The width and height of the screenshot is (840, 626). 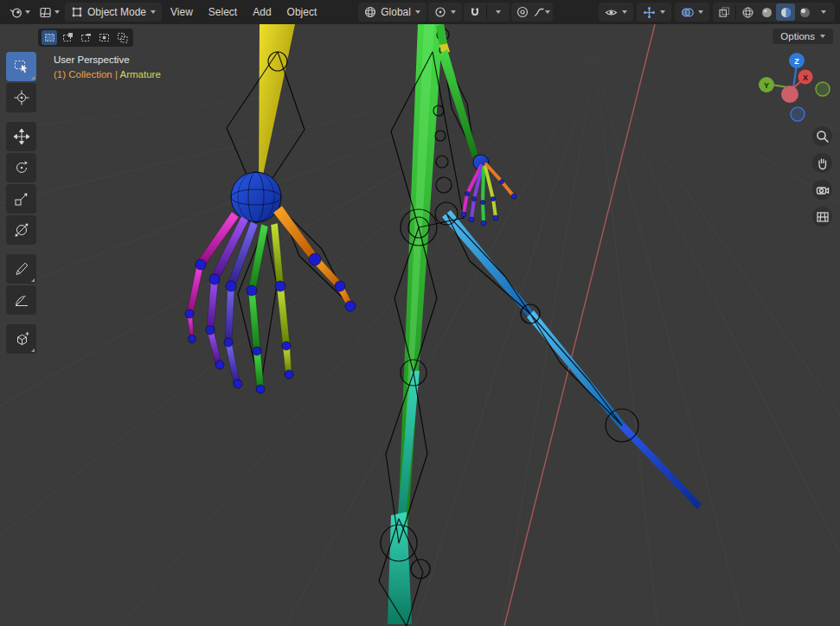 What do you see at coordinates (67, 38) in the screenshot?
I see `select-extend-icon` at bounding box center [67, 38].